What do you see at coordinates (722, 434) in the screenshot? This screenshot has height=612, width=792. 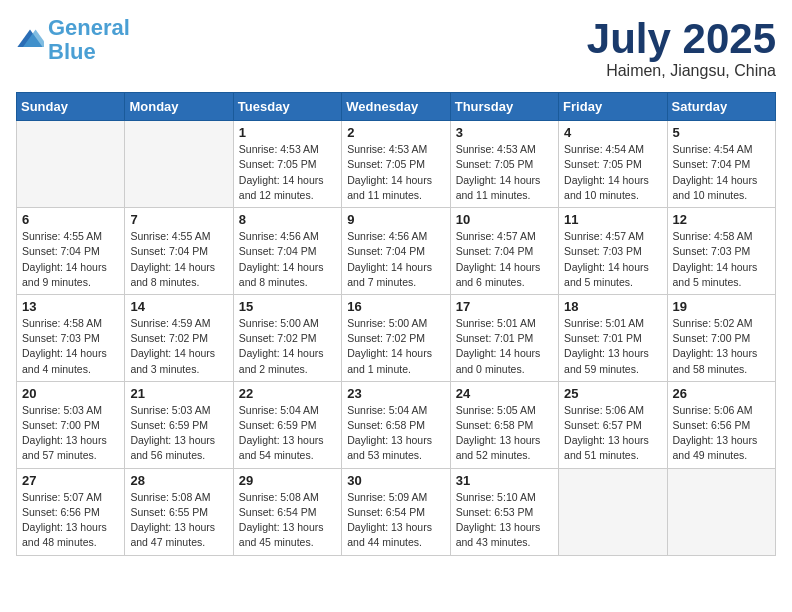 I see `day-info: Sunrise: 5:06 AM Sunset: 6:56 PM Dayligh…` at bounding box center [722, 434].